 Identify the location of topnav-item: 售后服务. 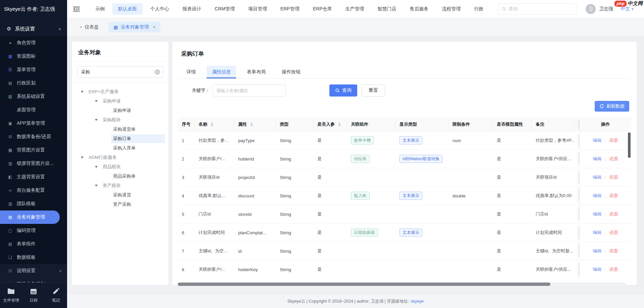
(419, 9).